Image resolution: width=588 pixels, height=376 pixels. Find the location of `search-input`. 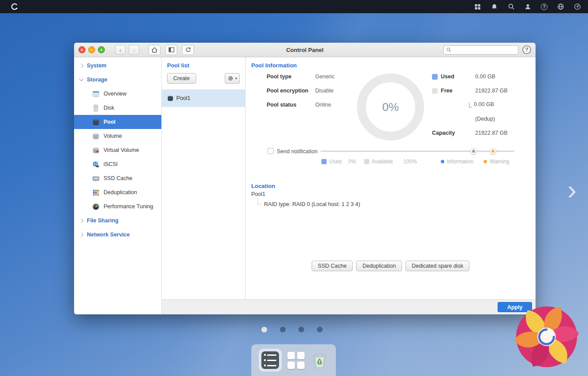

search-input is located at coordinates (484, 50).